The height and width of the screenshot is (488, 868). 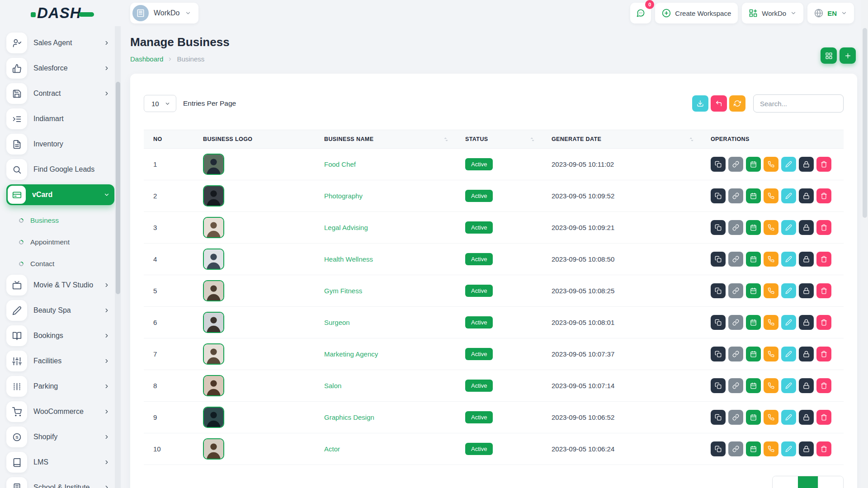 What do you see at coordinates (61, 462) in the screenshot?
I see `sidebar-item-lms: LMS` at bounding box center [61, 462].